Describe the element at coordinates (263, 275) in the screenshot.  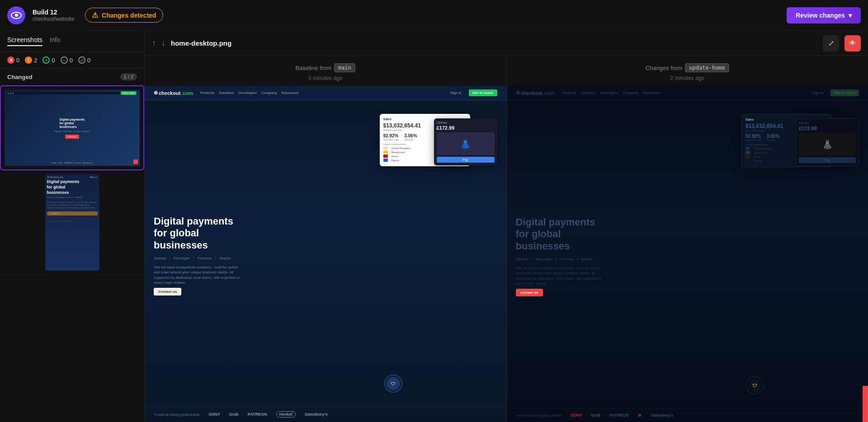
I see `hero-sub-baseline: The full stack of payments solutions – b…` at that location.